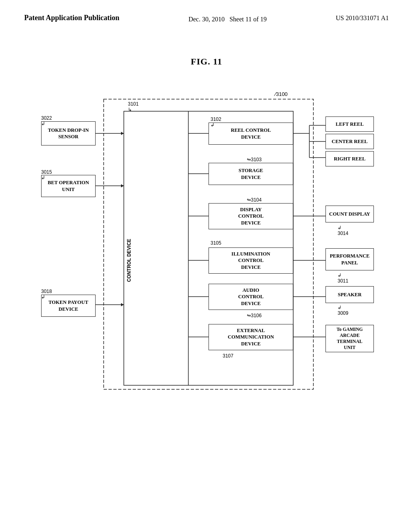 This screenshot has width=413, height=532. What do you see at coordinates (350, 214) in the screenshot?
I see `box-count-display: COUNT DISPLAY` at bounding box center [350, 214].